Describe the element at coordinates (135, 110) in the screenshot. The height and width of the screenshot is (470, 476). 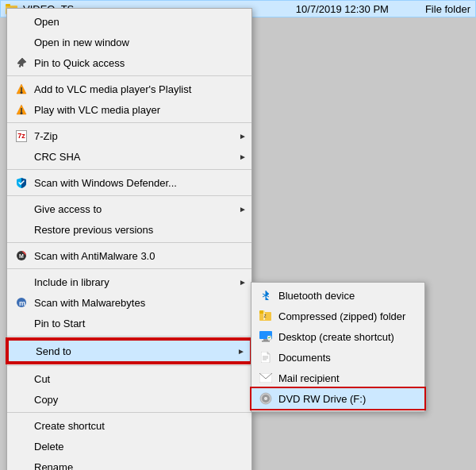
I see `vlc-play-label: Play with VLC media player` at that location.